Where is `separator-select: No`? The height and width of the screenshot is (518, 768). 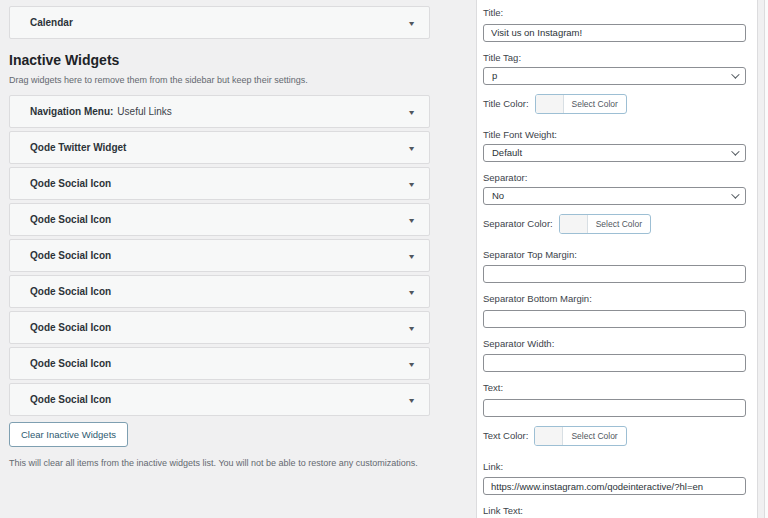
separator-select: No is located at coordinates (614, 196).